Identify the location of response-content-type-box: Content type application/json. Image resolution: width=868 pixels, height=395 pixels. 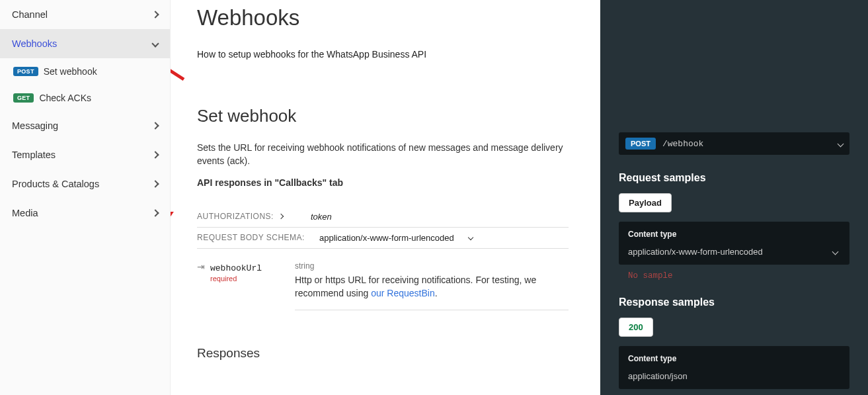
(734, 368).